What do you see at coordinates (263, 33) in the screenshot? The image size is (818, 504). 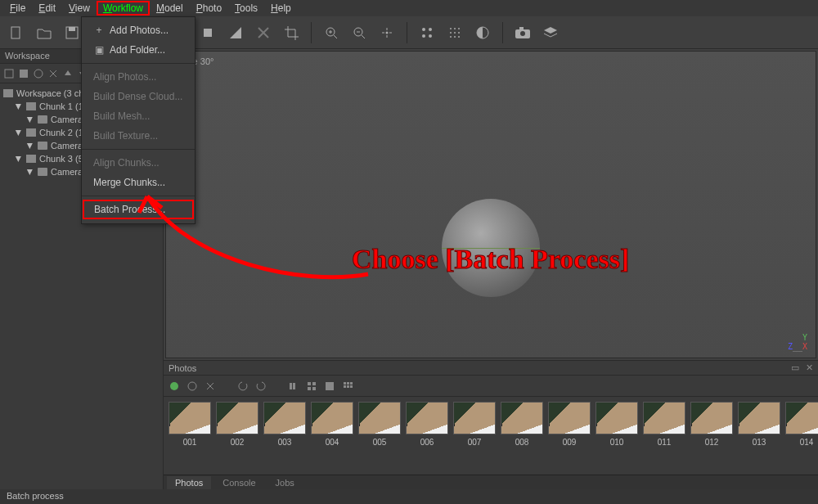 I see `delete-sel-icon` at bounding box center [263, 33].